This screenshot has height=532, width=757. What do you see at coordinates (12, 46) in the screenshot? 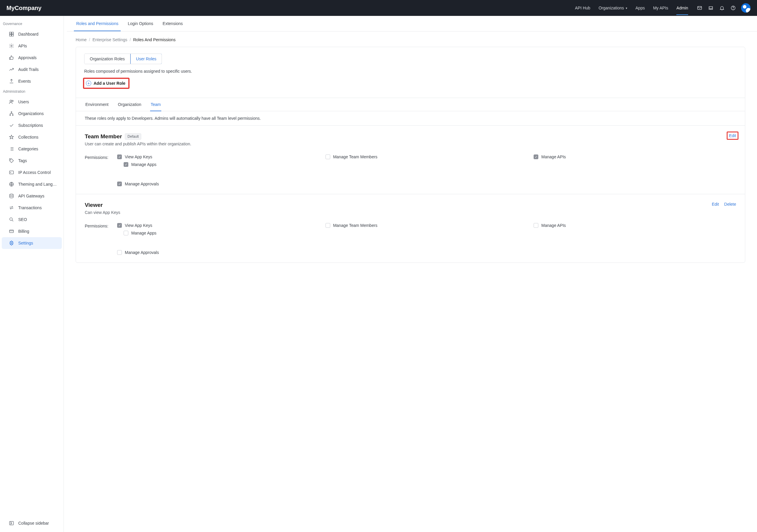
I see `gear-icon` at bounding box center [12, 46].